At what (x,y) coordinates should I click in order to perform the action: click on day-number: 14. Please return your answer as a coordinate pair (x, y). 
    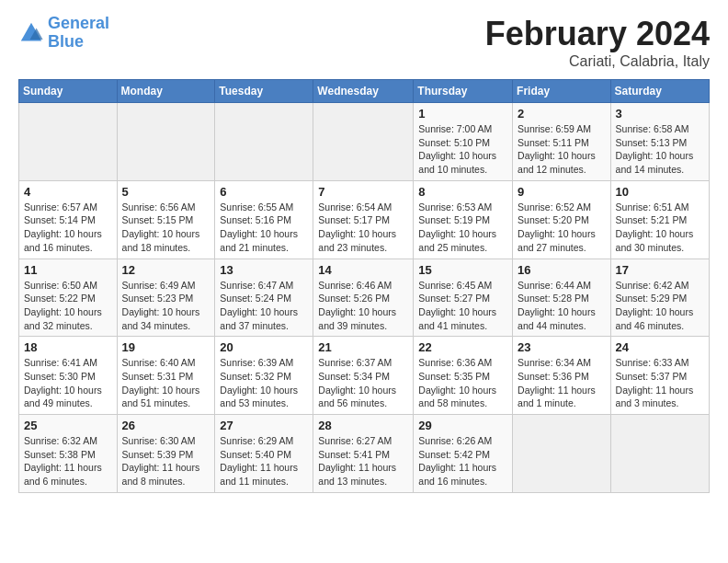
    Looking at the image, I should click on (363, 270).